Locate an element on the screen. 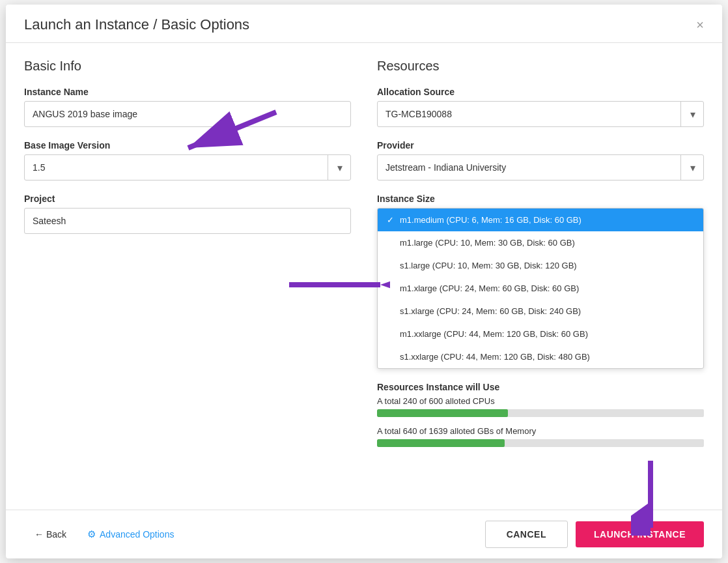  allocation-source-wrapper: TG-MCB190088 ▾ is located at coordinates (540, 114).